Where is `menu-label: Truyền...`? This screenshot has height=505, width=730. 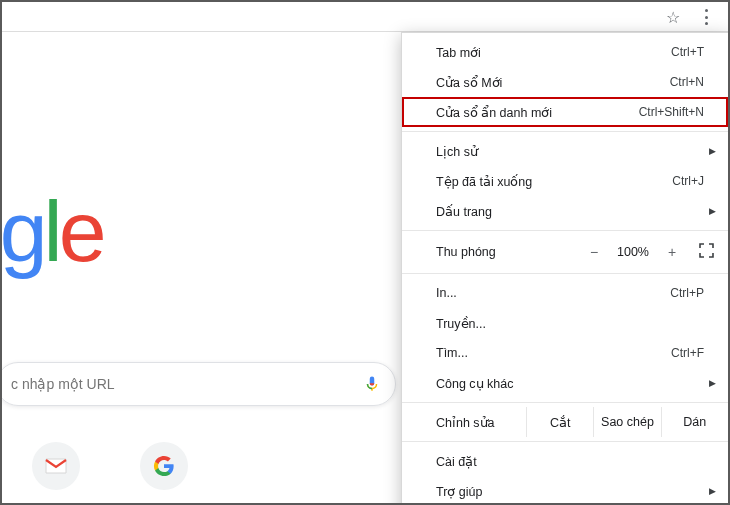
menu-label: Truyền... is located at coordinates (570, 324).